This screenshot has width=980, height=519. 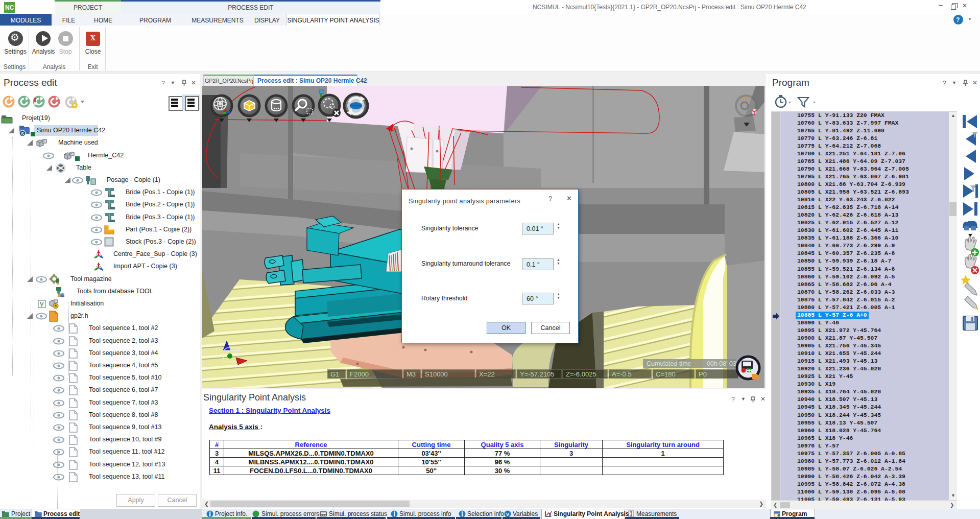 I want to click on svg-text: S10000, so click(x=436, y=374).